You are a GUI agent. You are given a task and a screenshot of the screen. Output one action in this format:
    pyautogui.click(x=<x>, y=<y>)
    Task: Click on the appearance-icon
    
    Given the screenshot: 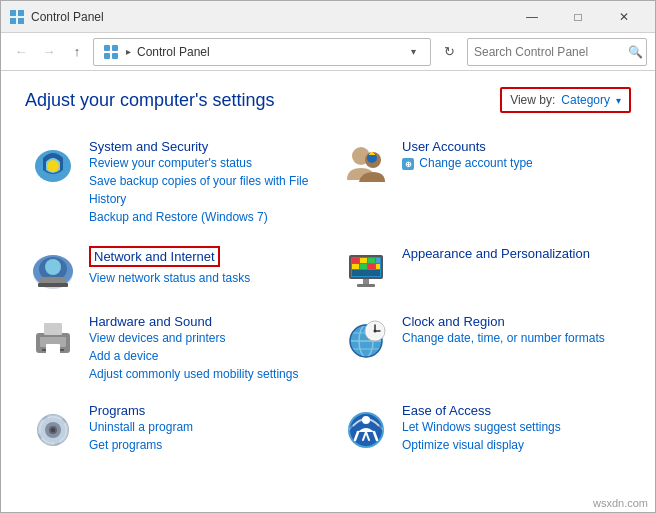 What is the action you would take?
    pyautogui.click(x=366, y=270)
    